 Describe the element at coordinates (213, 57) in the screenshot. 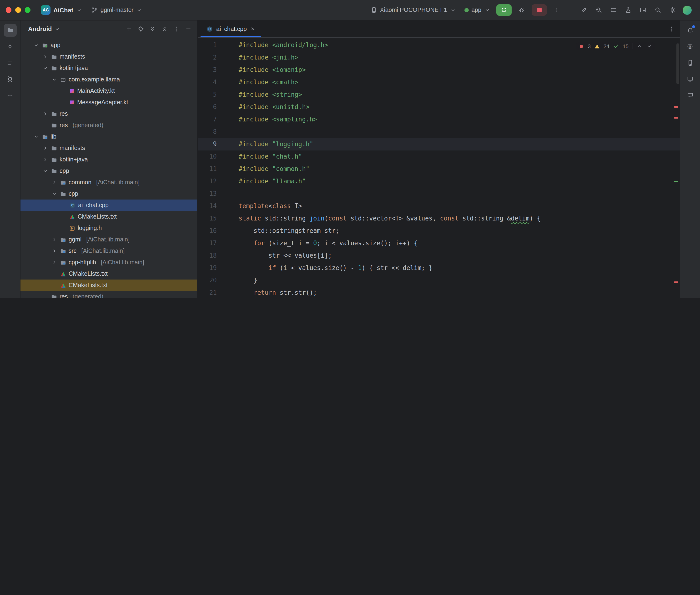

I see `line-number: 2` at that location.